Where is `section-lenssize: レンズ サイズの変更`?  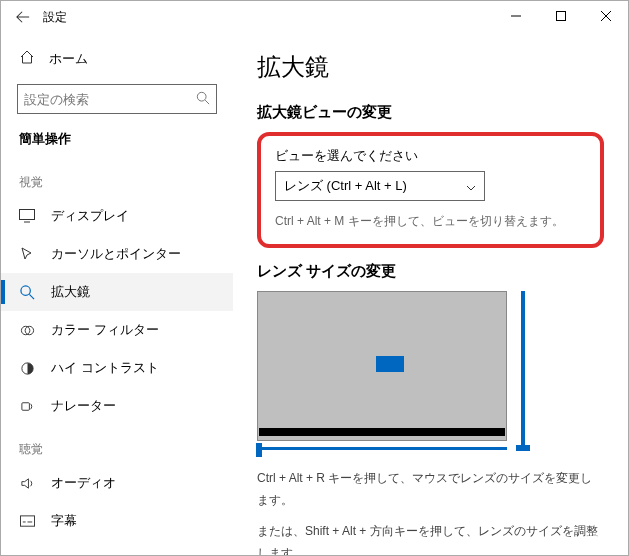 section-lenssize: レンズ サイズの変更 is located at coordinates (430, 272).